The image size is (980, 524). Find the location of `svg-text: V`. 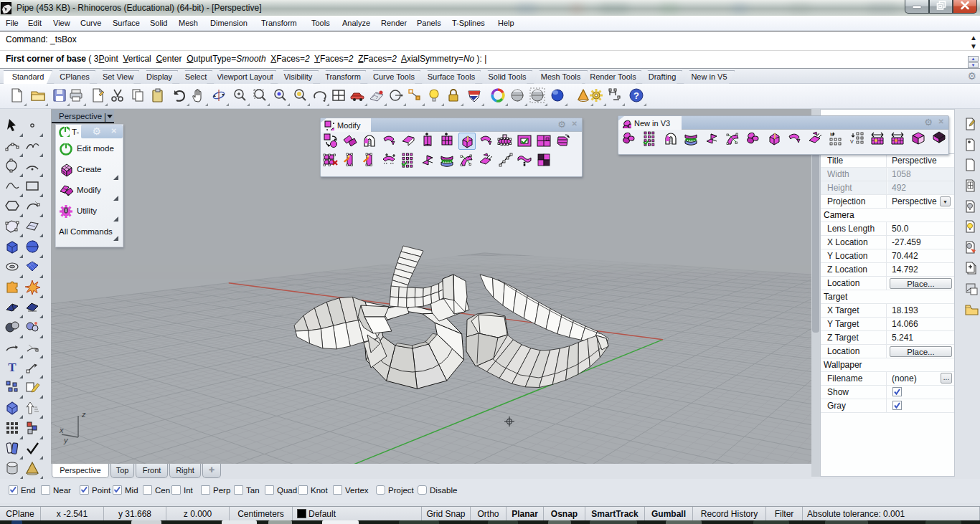

svg-text: V is located at coordinates (852, 142).